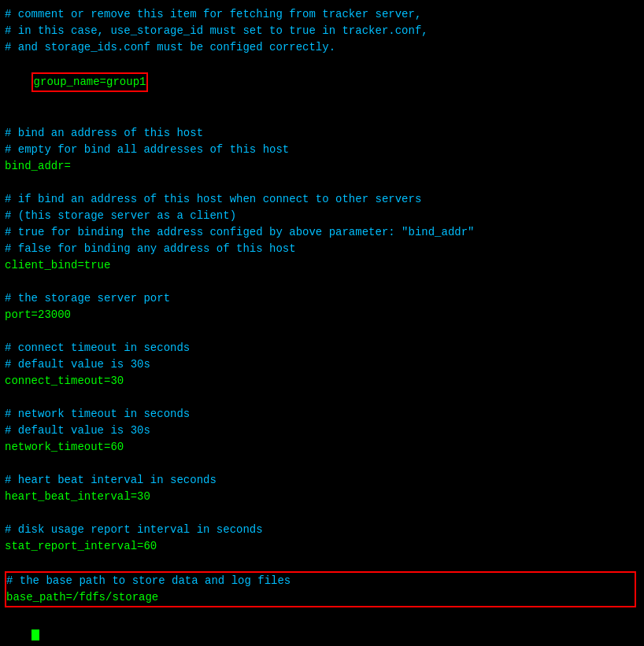 This screenshot has height=646, width=644. Describe the element at coordinates (322, 266) in the screenshot. I see `line-14: client_bind=true` at that location.